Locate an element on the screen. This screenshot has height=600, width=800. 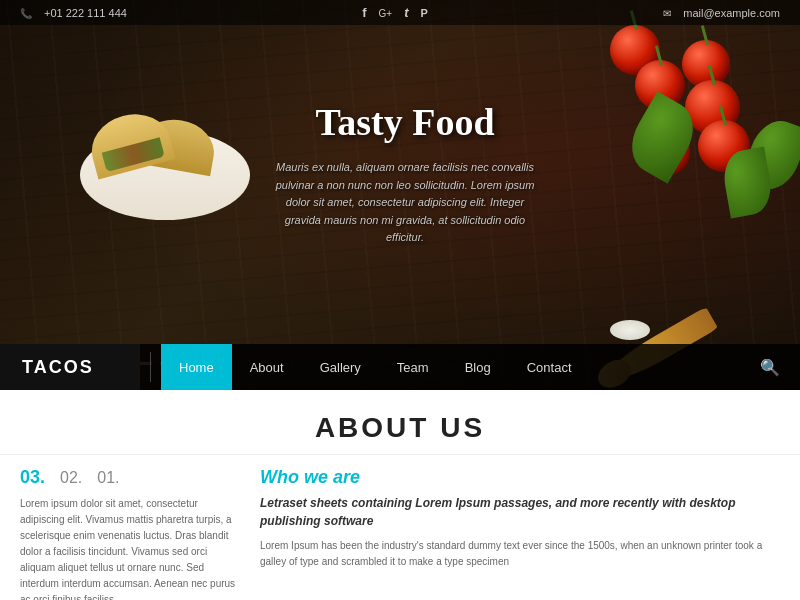
nav-links: Home About Gallery Team Blog Contact is located at coordinates (460, 367).